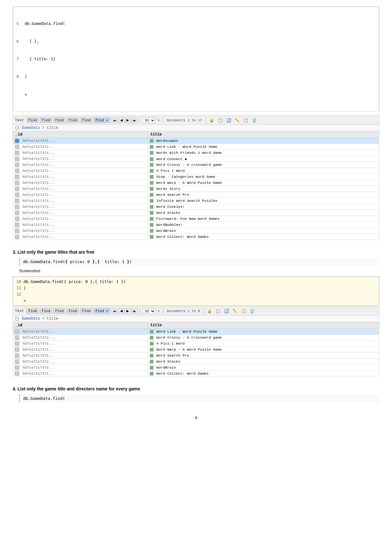 The image size is (392, 554). Describe the element at coordinates (121, 120) in the screenshot. I see `nav-prev-btn: ◀` at that location.